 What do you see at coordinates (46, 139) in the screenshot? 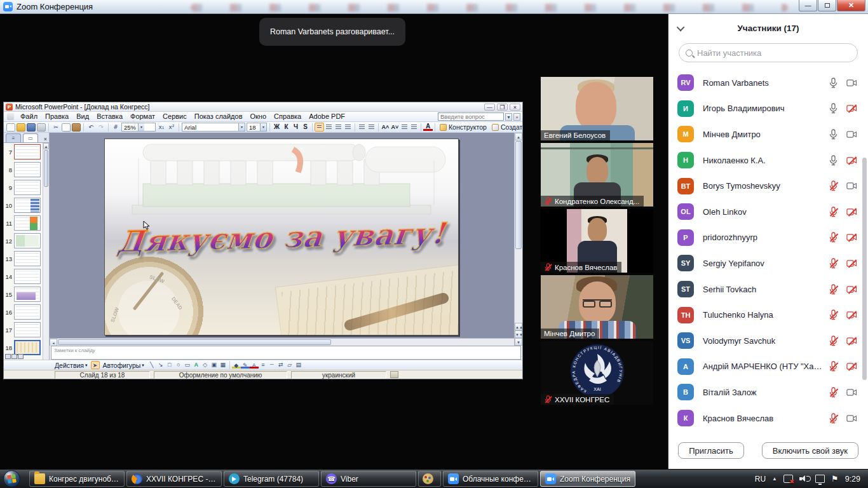
I see `panel-close-icon: ×` at bounding box center [46, 139].